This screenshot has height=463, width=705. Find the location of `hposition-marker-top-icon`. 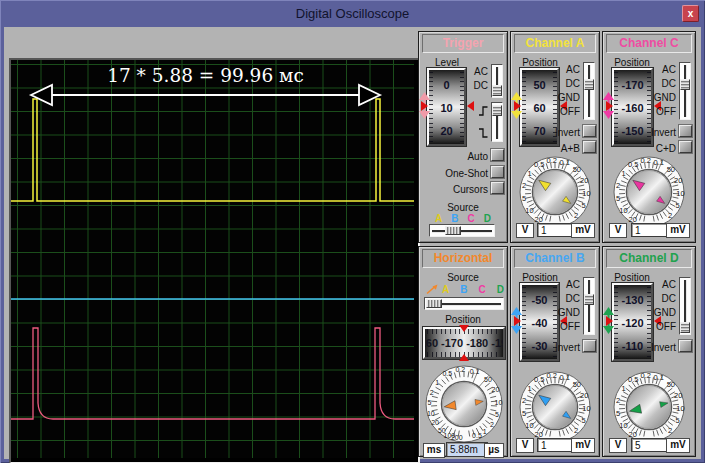

hposition-marker-top-icon is located at coordinates (464, 328).